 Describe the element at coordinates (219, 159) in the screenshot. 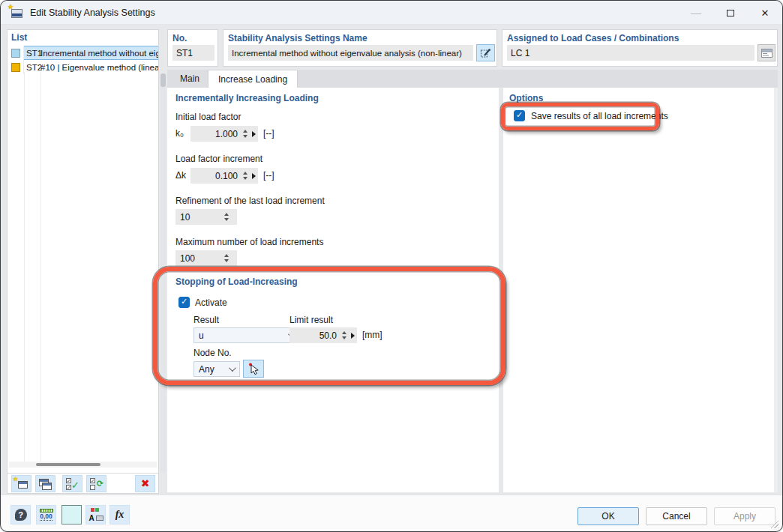

I see `load-factor-increment-label: Load factor increment` at that location.